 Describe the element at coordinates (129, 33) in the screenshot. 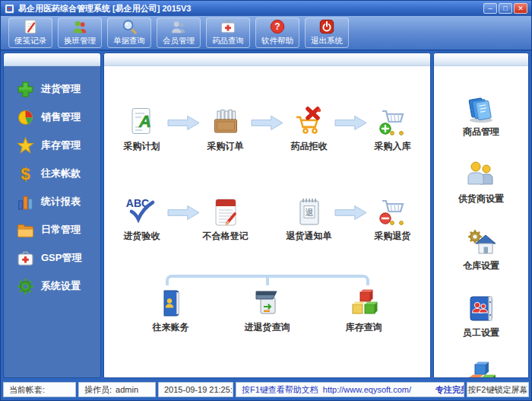

I see `toolbar-button-doc-query: 单据查询` at that location.